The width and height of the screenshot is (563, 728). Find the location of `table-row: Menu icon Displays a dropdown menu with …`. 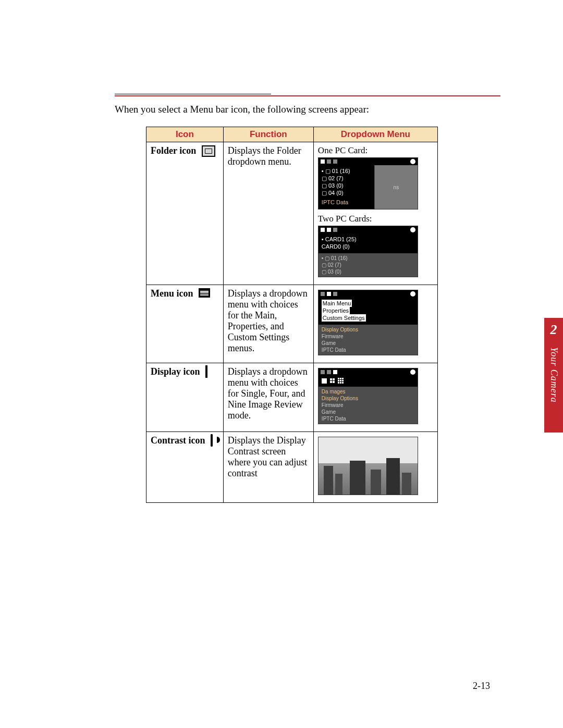

table-row: Menu icon Displays a dropdown menu with … is located at coordinates (292, 324).